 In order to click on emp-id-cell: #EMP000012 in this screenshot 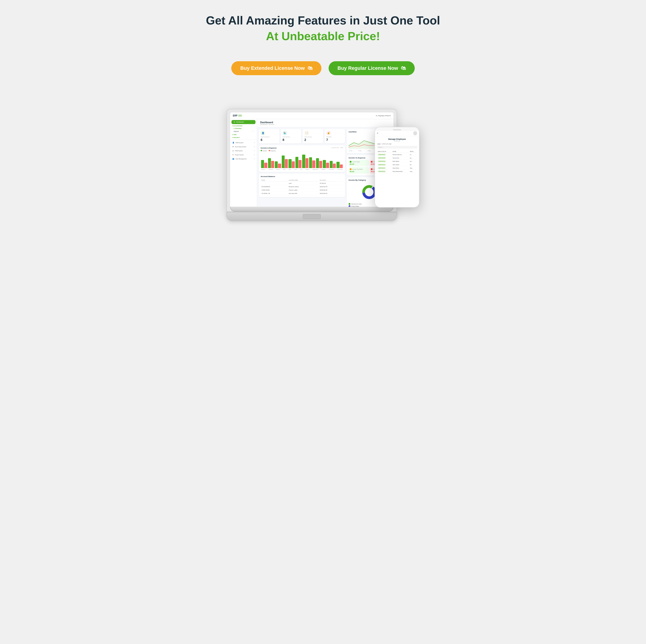, I will do `click(385, 171)`.